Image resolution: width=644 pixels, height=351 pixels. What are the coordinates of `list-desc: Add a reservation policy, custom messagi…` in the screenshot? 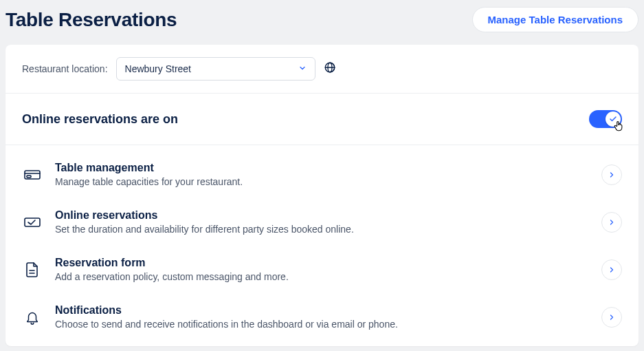 It's located at (322, 277).